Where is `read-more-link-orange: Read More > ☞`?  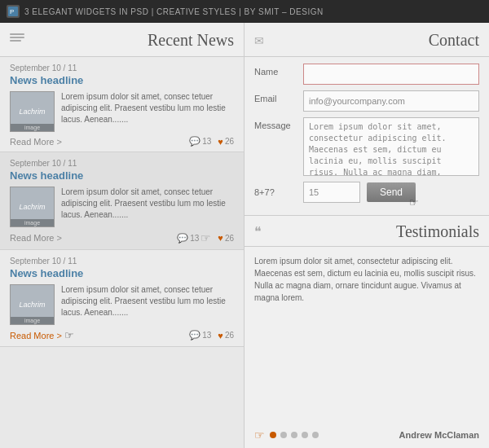 read-more-link-orange: Read More > ☞ is located at coordinates (42, 336).